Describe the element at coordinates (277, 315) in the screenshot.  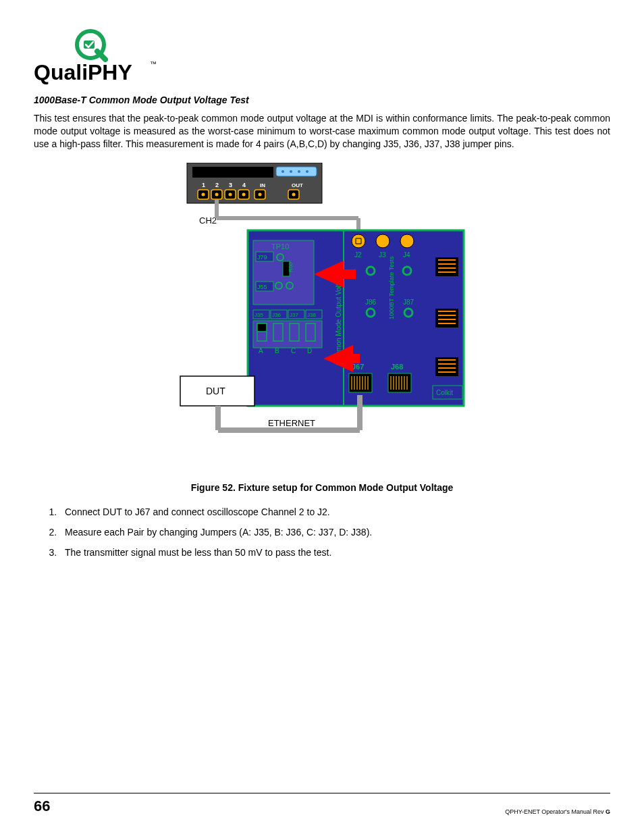
I see `svg-text: J36` at that location.